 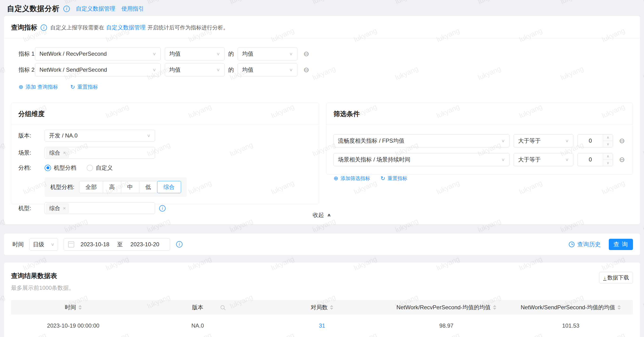 What do you see at coordinates (622, 141) in the screenshot?
I see `remove-filter-1-icon: ⊖` at bounding box center [622, 141].